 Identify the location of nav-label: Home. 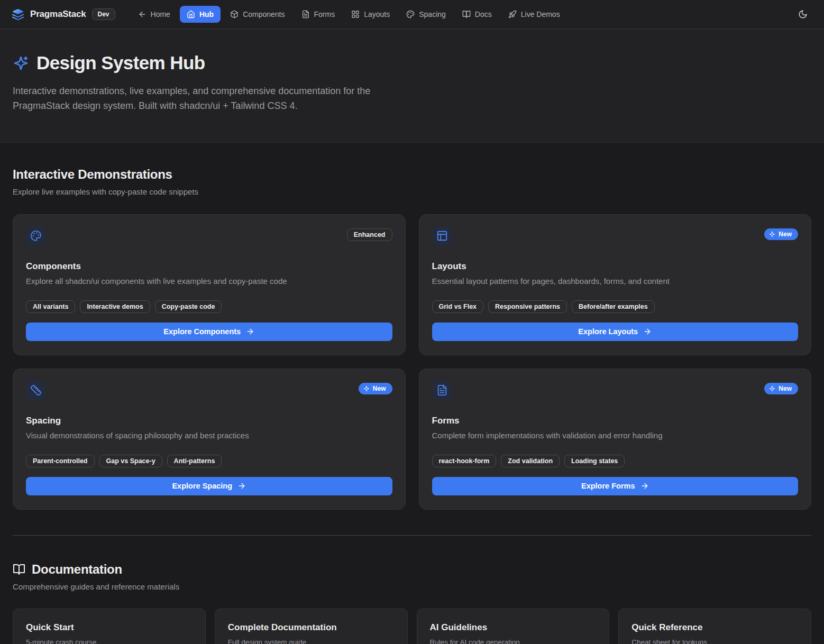
(161, 14).